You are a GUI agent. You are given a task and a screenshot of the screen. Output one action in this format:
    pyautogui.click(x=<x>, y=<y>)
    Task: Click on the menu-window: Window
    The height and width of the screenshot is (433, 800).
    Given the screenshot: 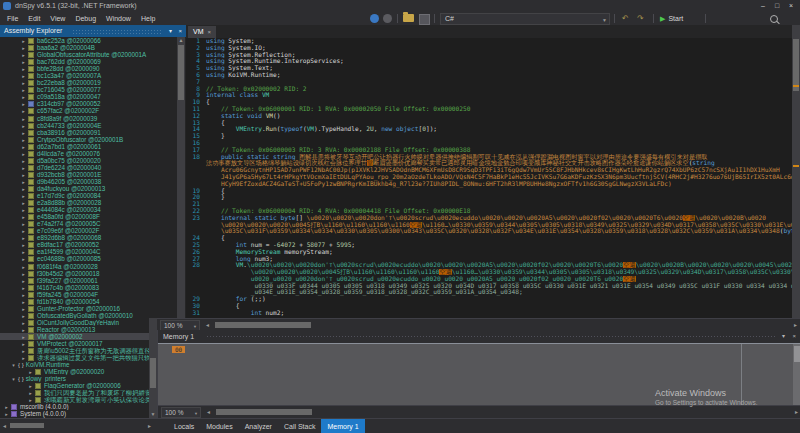 What is the action you would take?
    pyautogui.click(x=118, y=18)
    